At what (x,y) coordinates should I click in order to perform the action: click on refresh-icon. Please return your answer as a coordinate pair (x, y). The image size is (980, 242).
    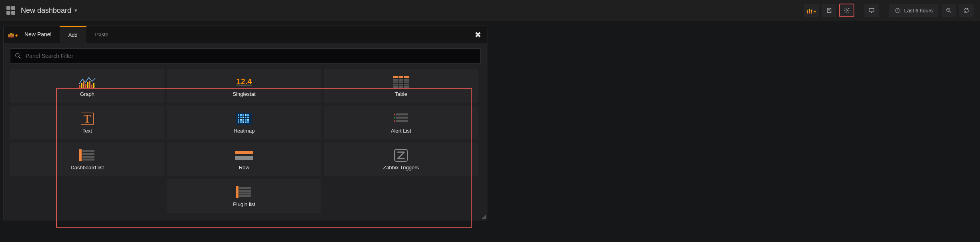
    Looking at the image, I should click on (966, 10).